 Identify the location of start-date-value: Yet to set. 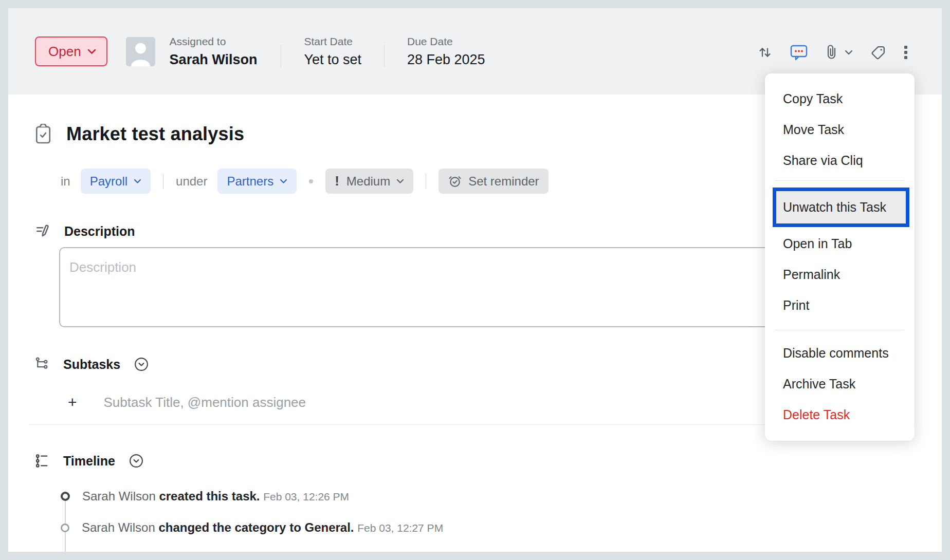
(333, 60).